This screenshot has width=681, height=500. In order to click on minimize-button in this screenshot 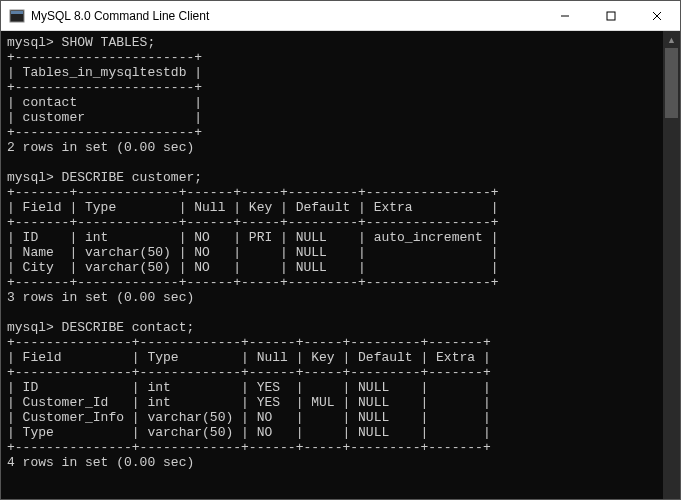, I will do `click(565, 16)`.